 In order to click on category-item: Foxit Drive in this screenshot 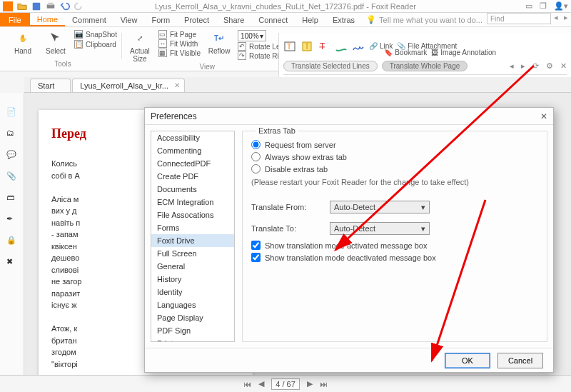, I will do `click(193, 241)`.